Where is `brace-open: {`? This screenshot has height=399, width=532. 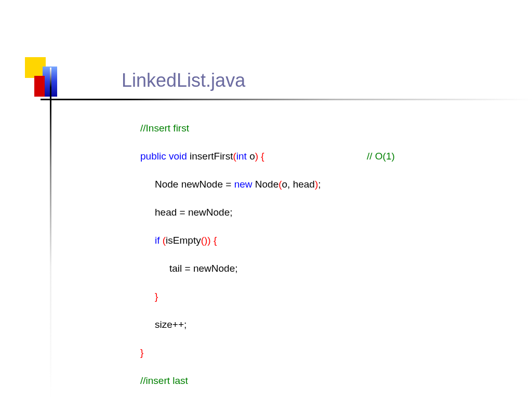
brace-open: { is located at coordinates (262, 156).